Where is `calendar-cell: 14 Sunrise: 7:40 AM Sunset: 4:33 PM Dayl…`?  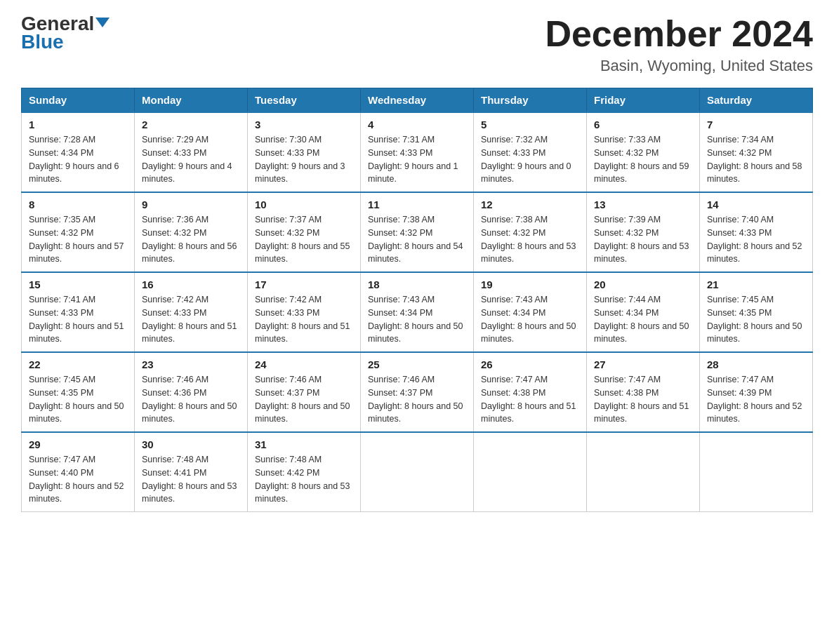
calendar-cell: 14 Sunrise: 7:40 AM Sunset: 4:33 PM Dayl… is located at coordinates (757, 232).